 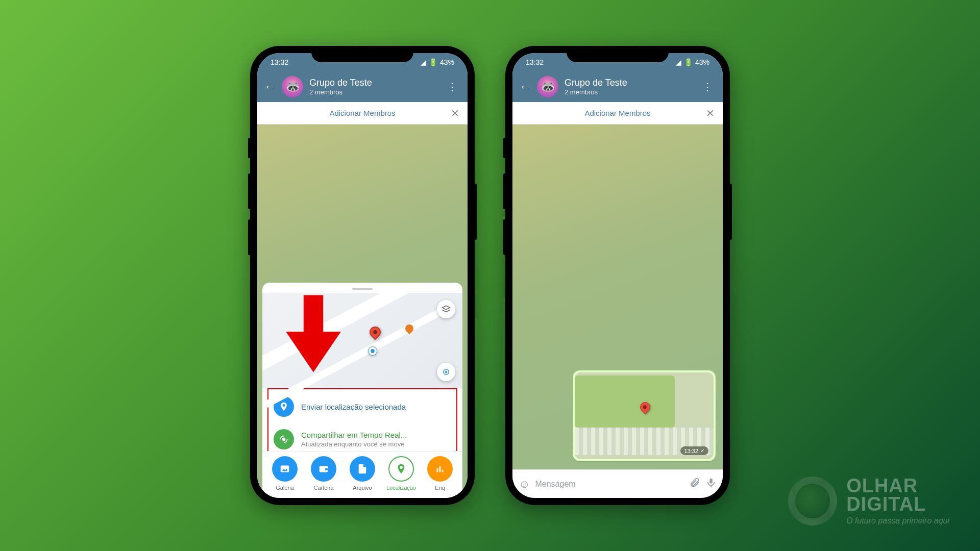 What do you see at coordinates (362, 423) in the screenshot?
I see `highlighted-options: Enviar localização selecionada Compartil…` at bounding box center [362, 423].